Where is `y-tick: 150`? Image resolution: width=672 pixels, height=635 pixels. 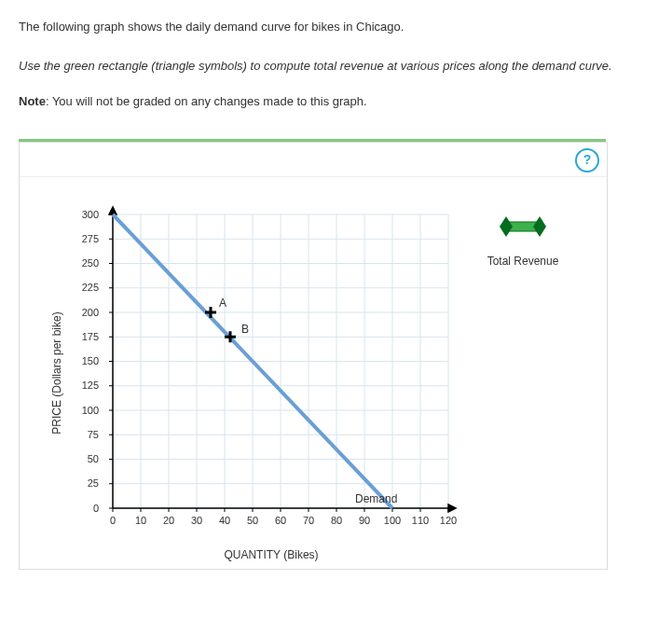
y-tick: 150 is located at coordinates (90, 361).